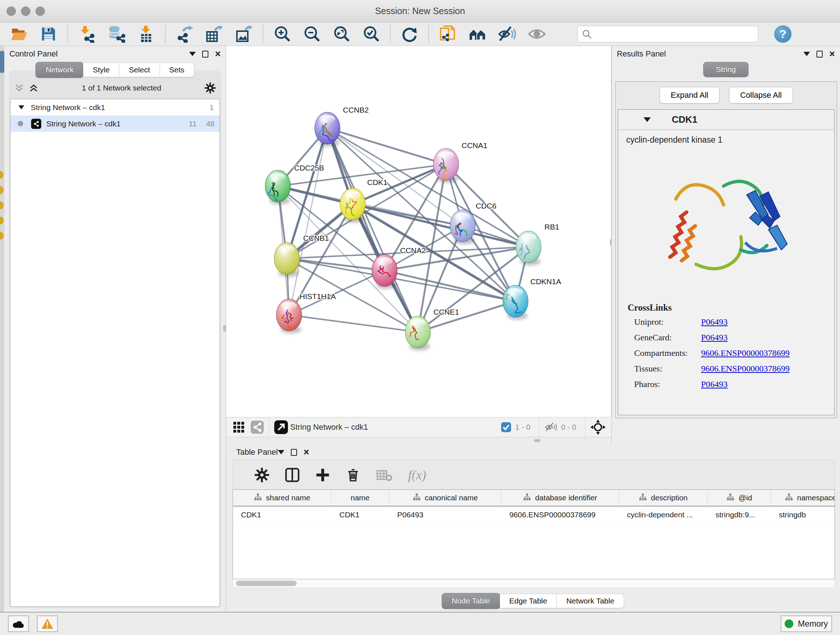  I want to click on warnings-button, so click(47, 624).